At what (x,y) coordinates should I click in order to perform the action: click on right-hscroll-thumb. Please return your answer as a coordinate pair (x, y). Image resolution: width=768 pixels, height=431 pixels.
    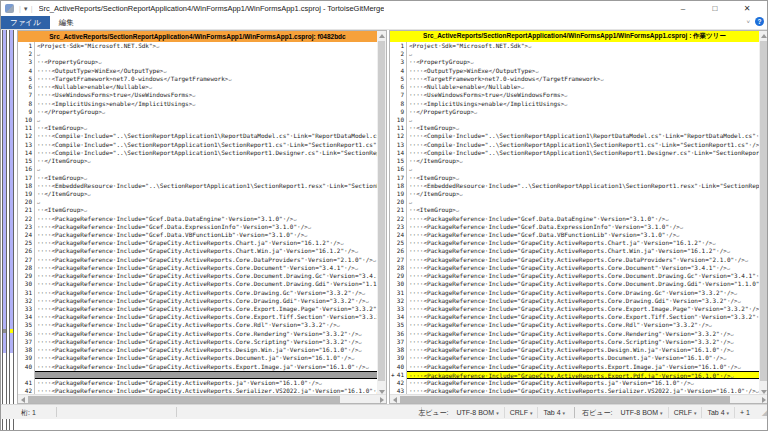
    Looking at the image, I should click on (565, 400).